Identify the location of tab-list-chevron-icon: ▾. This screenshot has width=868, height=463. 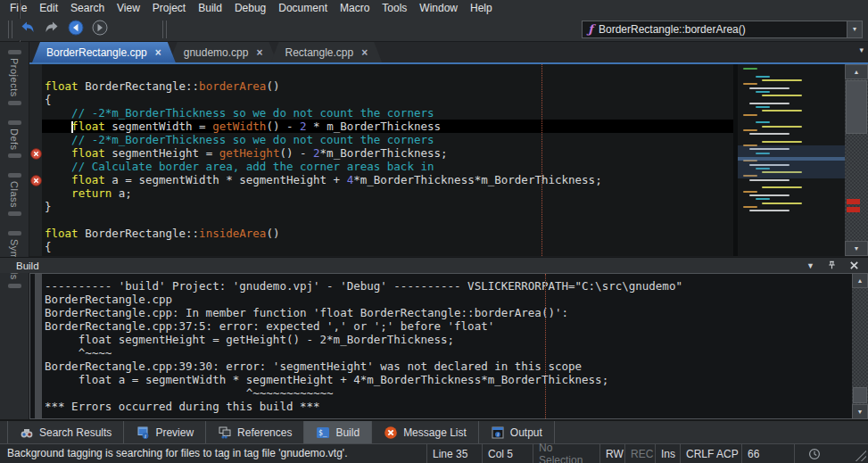
(862, 50).